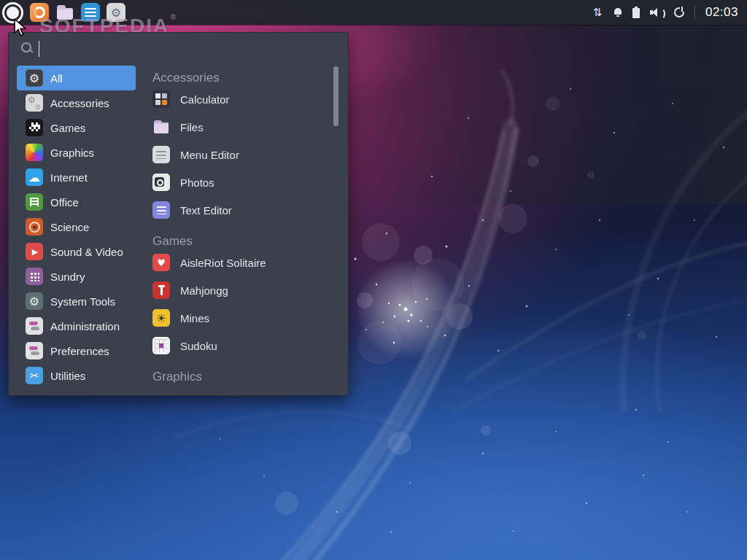 The image size is (747, 560). I want to click on category-sundry: Sundry, so click(76, 276).